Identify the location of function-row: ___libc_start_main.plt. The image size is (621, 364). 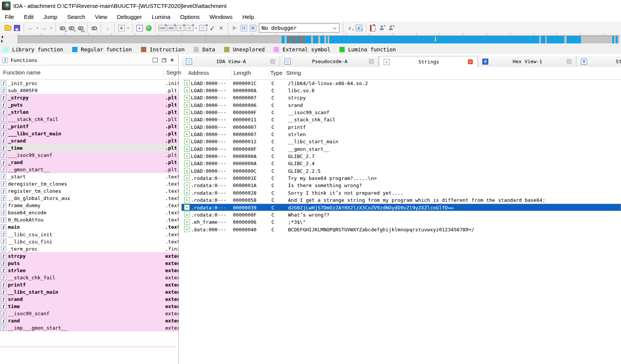
(89, 133).